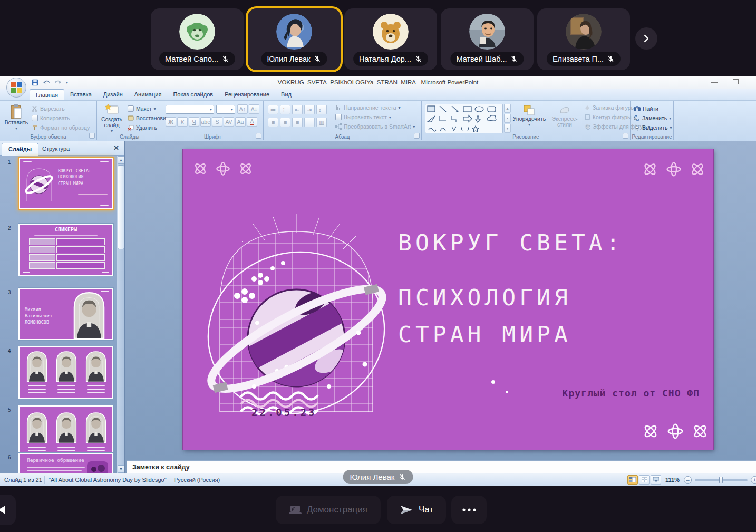 The height and width of the screenshot is (532, 756). What do you see at coordinates (66, 463) in the screenshot?
I see `slide-thumbnail-6: Первичное обращение` at bounding box center [66, 463].